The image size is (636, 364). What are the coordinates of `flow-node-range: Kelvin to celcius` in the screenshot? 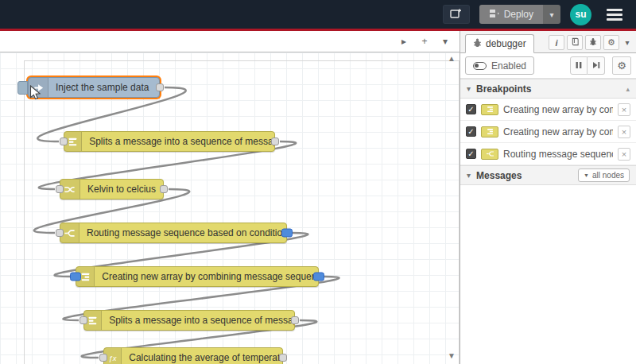 It's located at (111, 189).